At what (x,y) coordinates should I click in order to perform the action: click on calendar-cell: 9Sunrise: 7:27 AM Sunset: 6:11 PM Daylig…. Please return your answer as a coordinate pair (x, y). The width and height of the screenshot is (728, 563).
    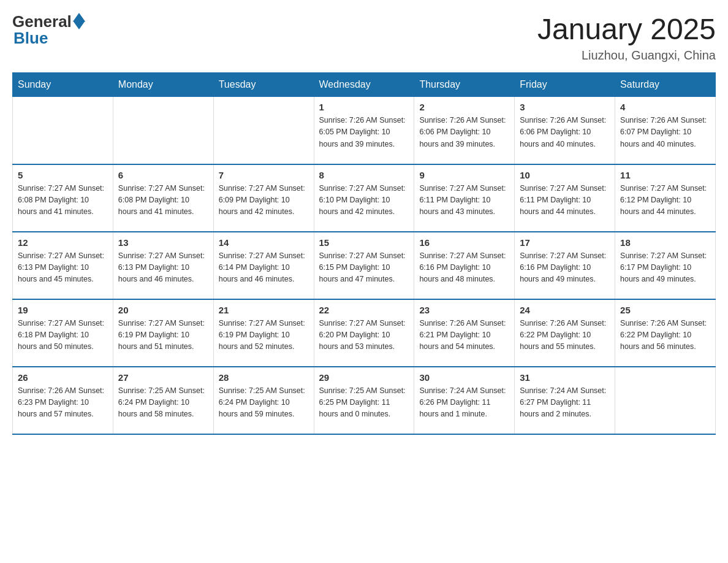
    Looking at the image, I should click on (464, 198).